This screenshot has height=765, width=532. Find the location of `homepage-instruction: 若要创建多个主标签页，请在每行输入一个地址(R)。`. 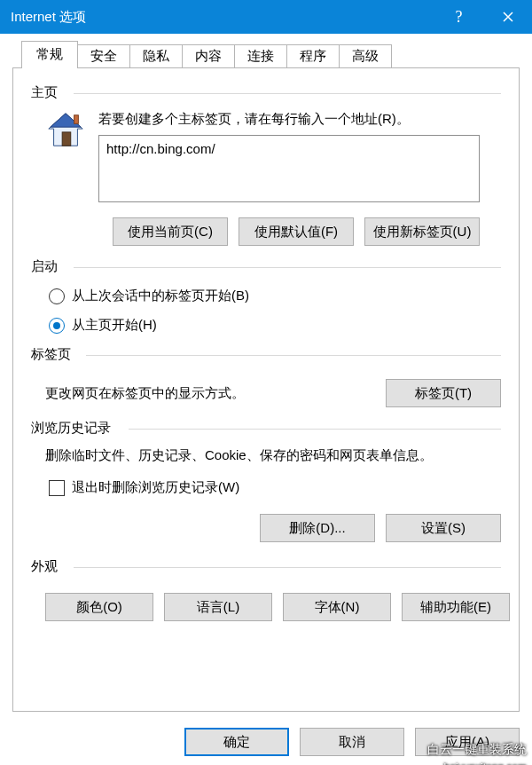

homepage-instruction: 若要创建多个主标签页，请在每行输入一个地址(R)。 is located at coordinates (300, 119).